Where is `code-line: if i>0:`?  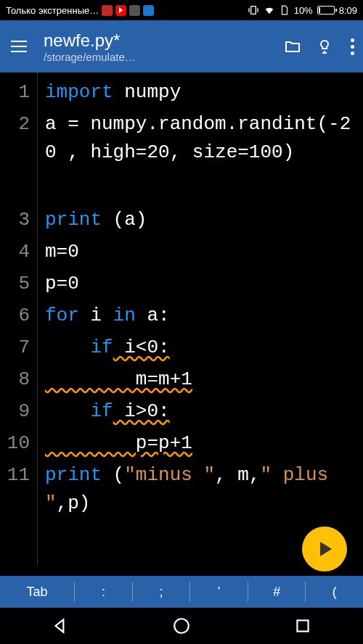
code-line: if i>0: is located at coordinates (202, 413).